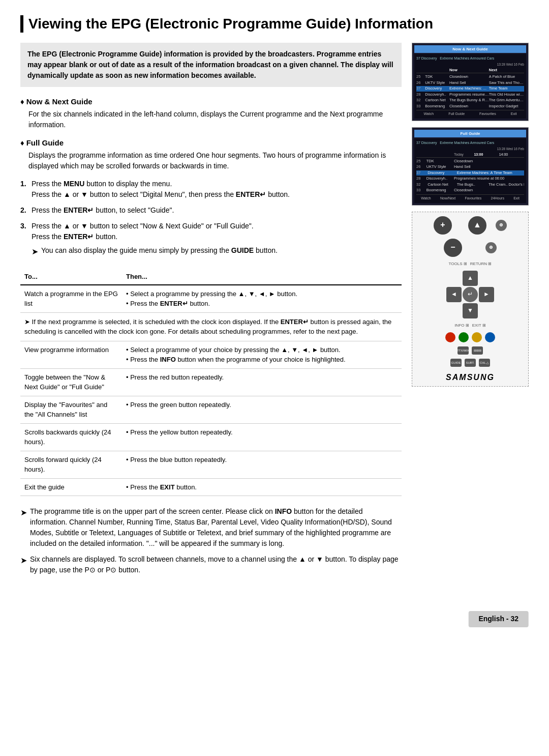 The width and height of the screenshot is (549, 756). What do you see at coordinates (22, 142) in the screenshot?
I see `diamond-icon-2: ♦` at bounding box center [22, 142].